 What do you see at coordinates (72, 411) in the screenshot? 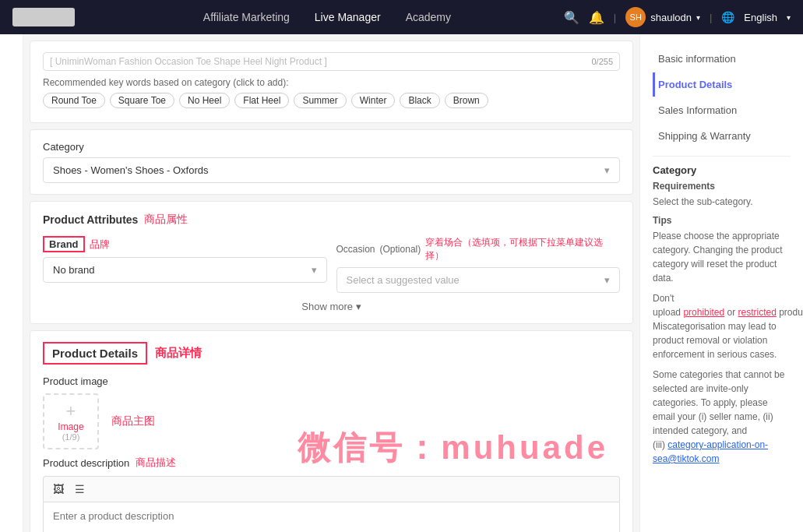
I see `plus-icon: +` at bounding box center [72, 411].